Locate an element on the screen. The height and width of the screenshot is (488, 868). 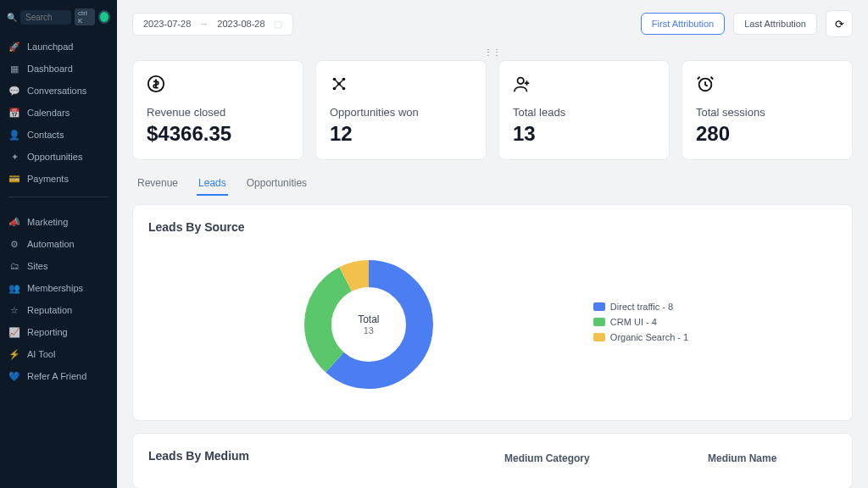
date-range-picker: 2023-07-28 → 2023-08-28 ▢ is located at coordinates (213, 24).